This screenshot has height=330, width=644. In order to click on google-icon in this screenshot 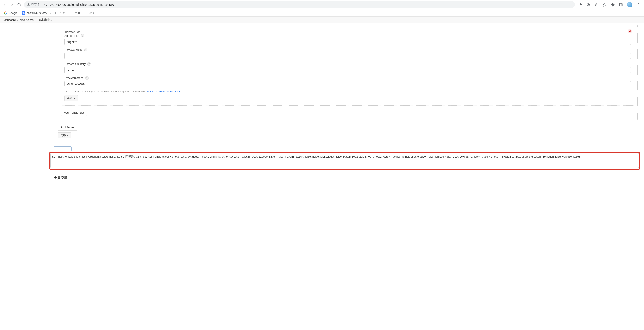, I will do `click(6, 13)`.